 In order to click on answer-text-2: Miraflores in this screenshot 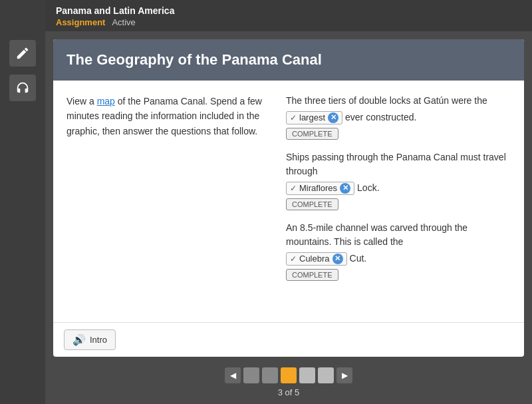, I will do `click(318, 188)`.